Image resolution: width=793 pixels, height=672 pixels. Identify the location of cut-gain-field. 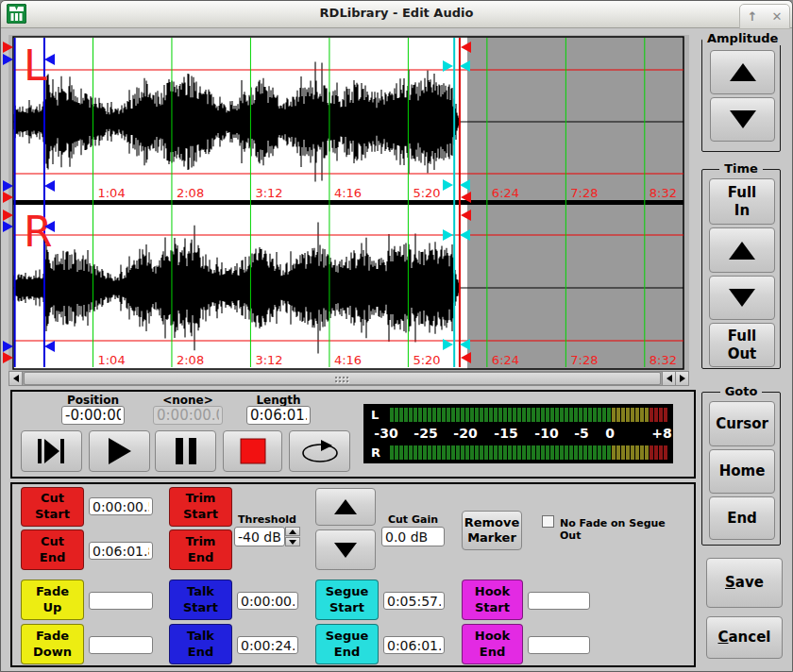
(413, 536).